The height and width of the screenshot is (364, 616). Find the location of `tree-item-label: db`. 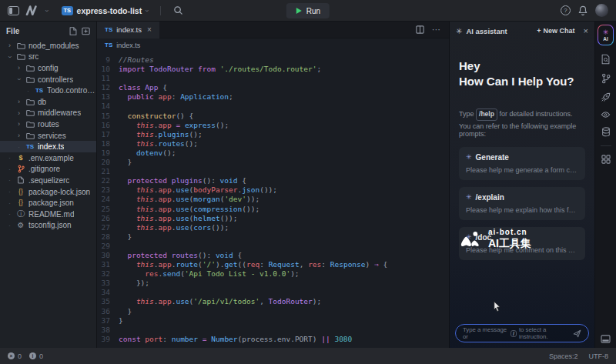

tree-item-label: db is located at coordinates (42, 102).